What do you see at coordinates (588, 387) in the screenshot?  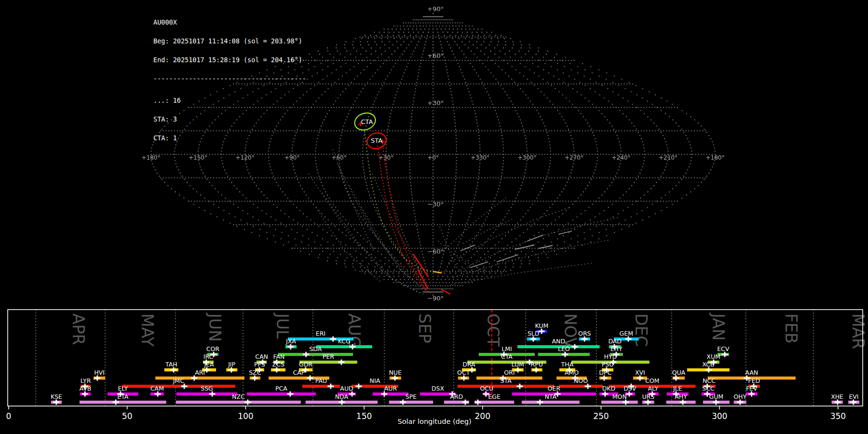 I see `peak-marker-noo` at bounding box center [588, 387].